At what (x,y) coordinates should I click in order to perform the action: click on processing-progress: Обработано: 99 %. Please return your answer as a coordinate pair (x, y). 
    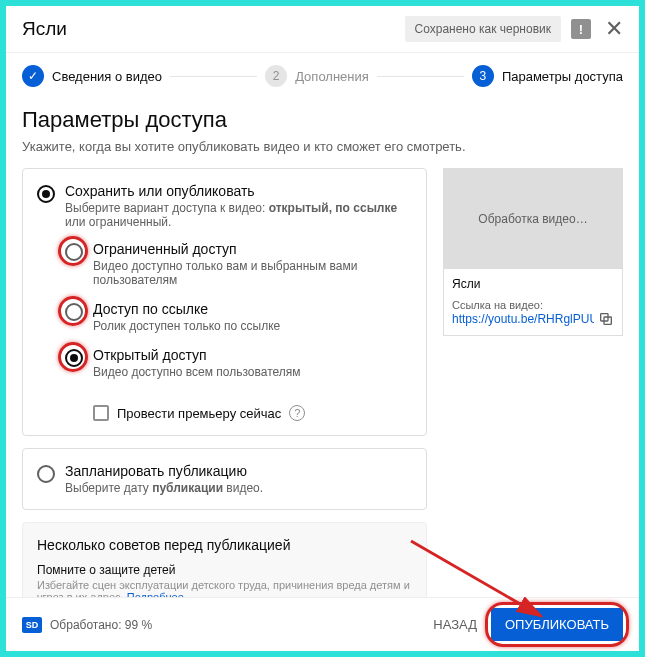
    Looking at the image, I should click on (234, 625).